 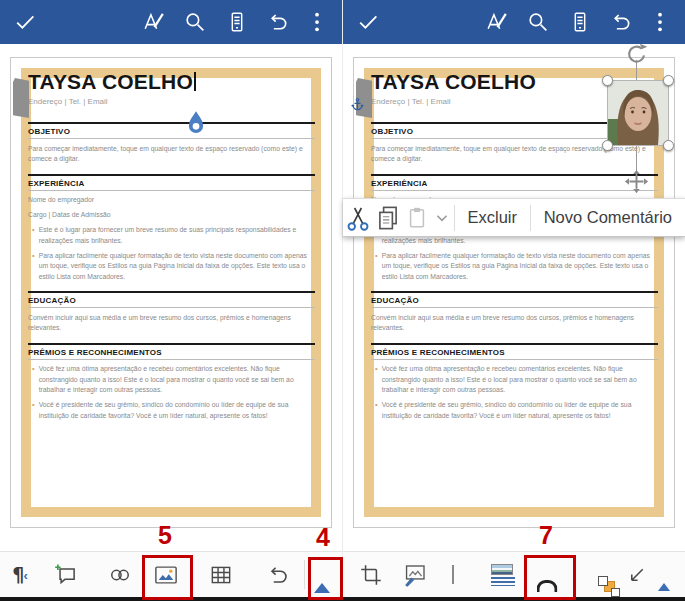 I want to click on resume-contact-line: Endereço | Tel. | Email, so click(x=172, y=102).